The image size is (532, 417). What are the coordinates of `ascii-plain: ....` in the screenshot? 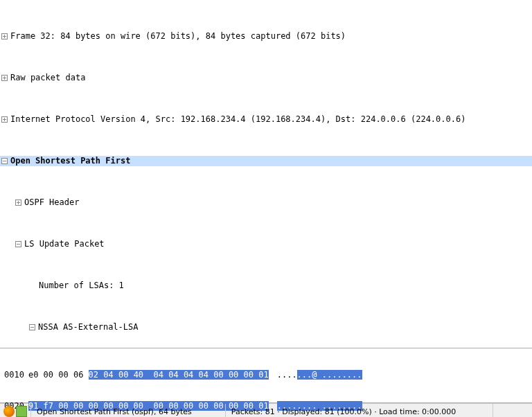 It's located at (287, 375).